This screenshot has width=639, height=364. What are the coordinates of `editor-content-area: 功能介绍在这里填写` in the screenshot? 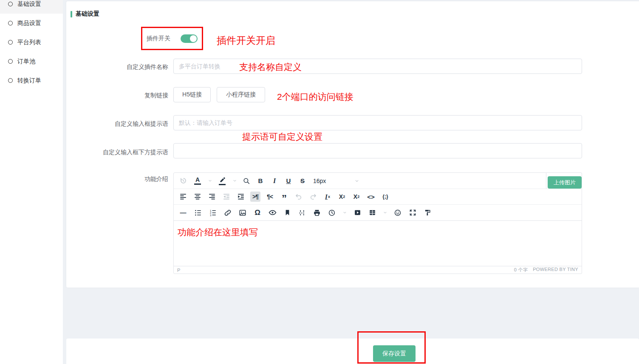 It's located at (378, 243).